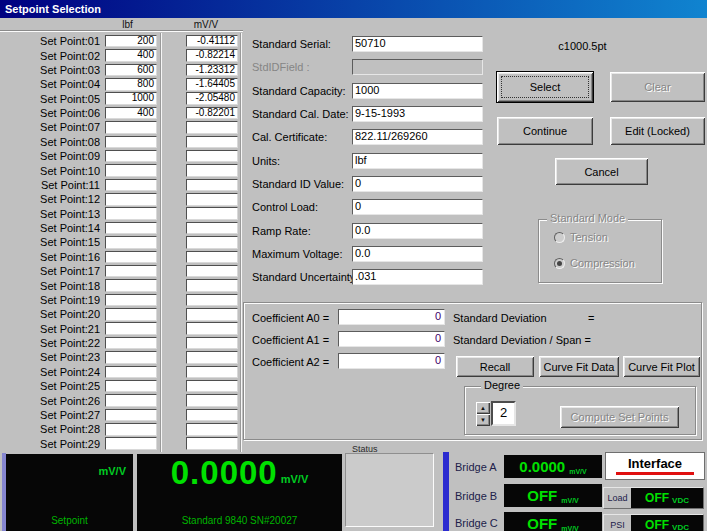  What do you see at coordinates (560, 238) in the screenshot?
I see `tension-radio` at bounding box center [560, 238].